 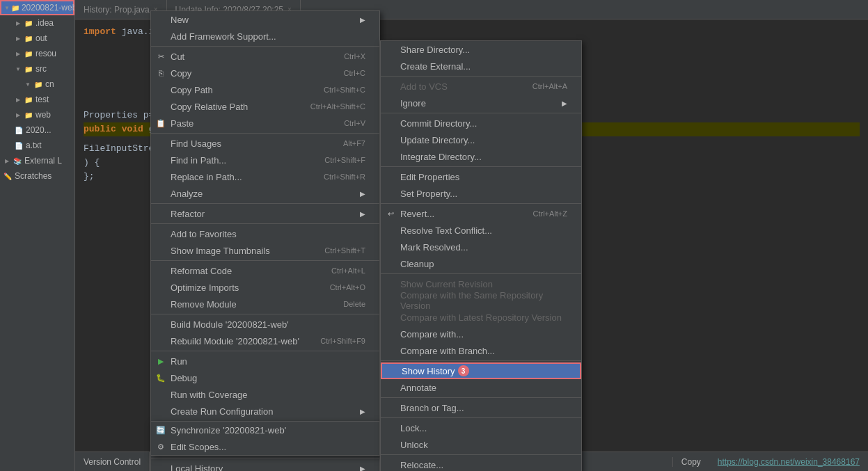 I want to click on tree-label-idea: .idea, so click(x=45, y=23).